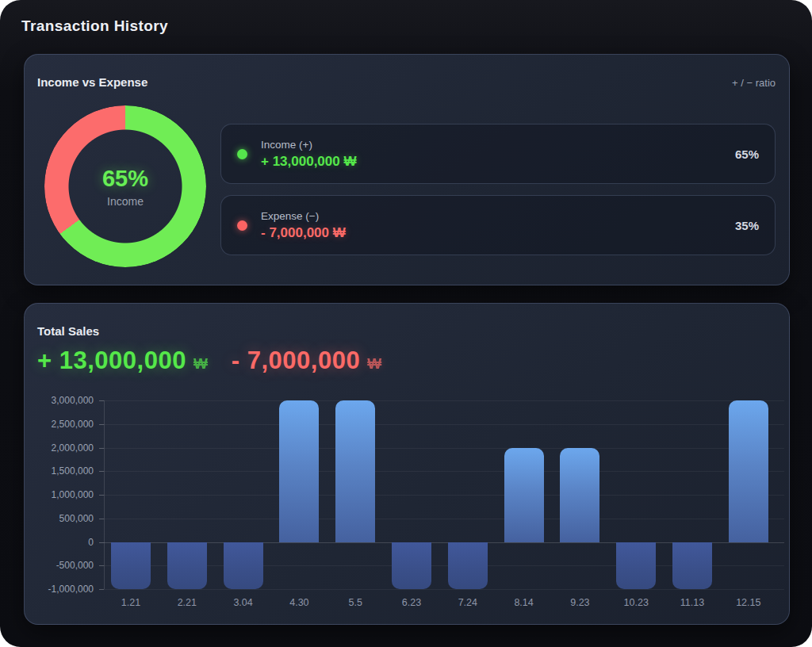  I want to click on x-axis-label: 9.23, so click(580, 603).